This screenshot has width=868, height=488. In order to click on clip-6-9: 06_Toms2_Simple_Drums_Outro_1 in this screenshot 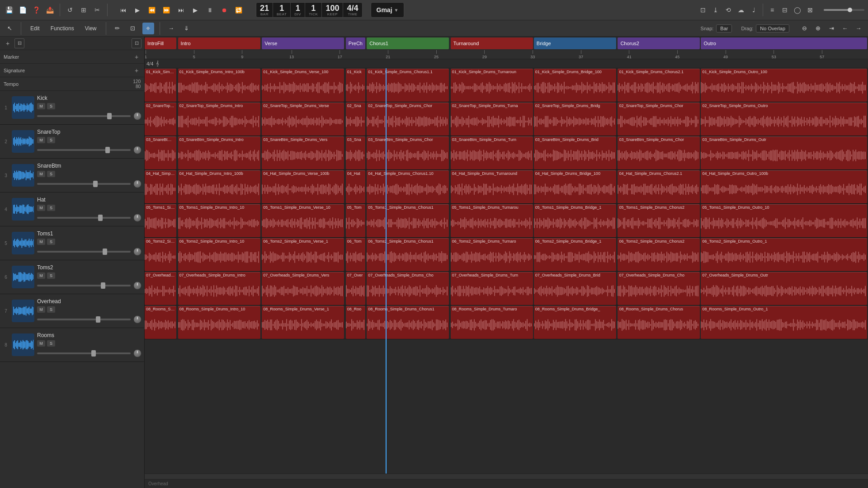, I will do `click(784, 255)`.